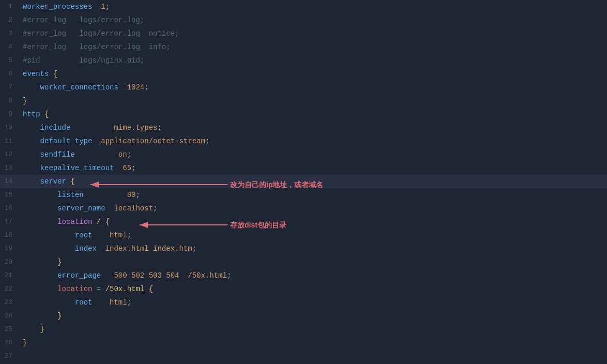 Image resolution: width=607 pixels, height=364 pixels. What do you see at coordinates (304, 356) in the screenshot?
I see `code-line: 27` at bounding box center [304, 356].